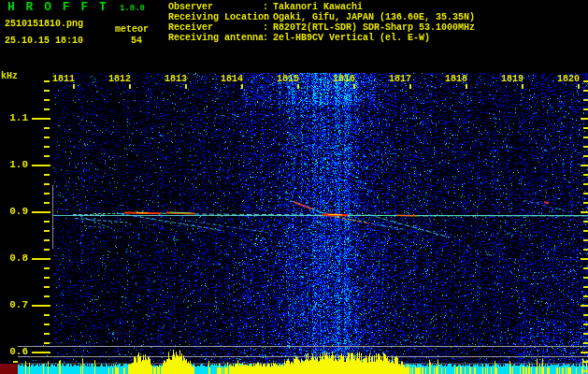 The image size is (588, 374). I want to click on observer-info-block: Observer:Takanori KawachiReceiving Locat…, so click(322, 22).